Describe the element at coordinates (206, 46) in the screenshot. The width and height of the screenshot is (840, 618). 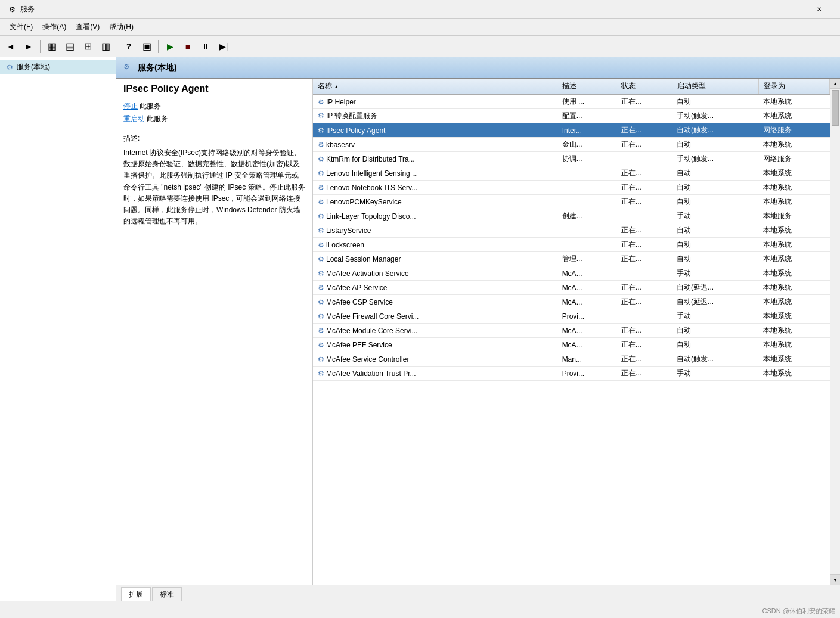
I see `pause-button: ⏸` at that location.